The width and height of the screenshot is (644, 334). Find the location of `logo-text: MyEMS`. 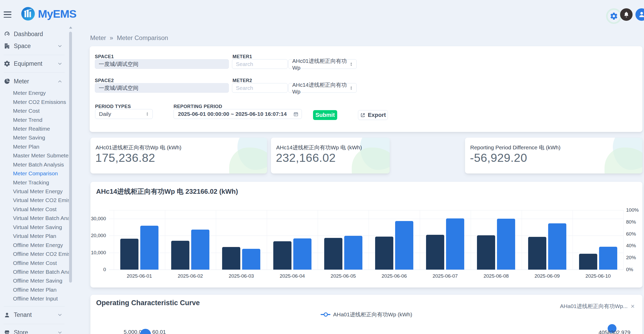

logo-text: MyEMS is located at coordinates (57, 14).